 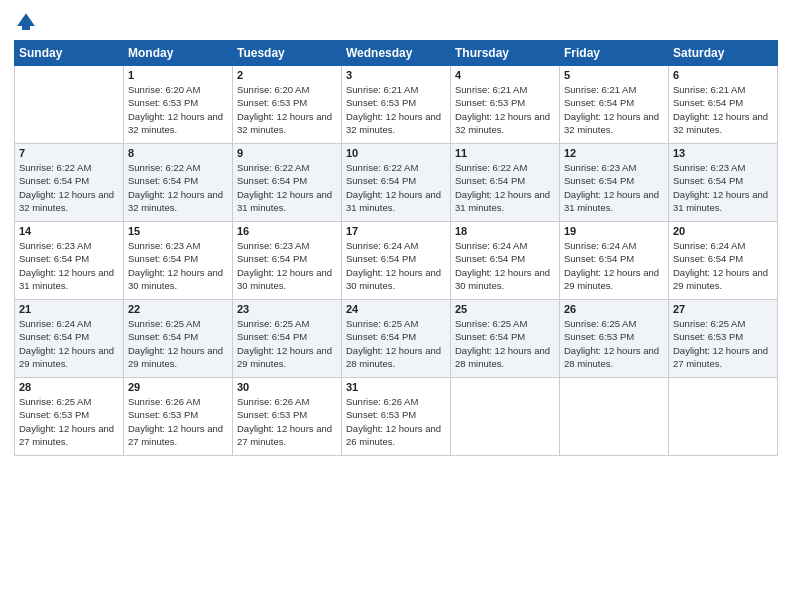 What do you see at coordinates (396, 339) in the screenshot?
I see `week-row-4: 21Sunrise: 6:24 AMSunset: 6:54 PMDayligh…` at bounding box center [396, 339].